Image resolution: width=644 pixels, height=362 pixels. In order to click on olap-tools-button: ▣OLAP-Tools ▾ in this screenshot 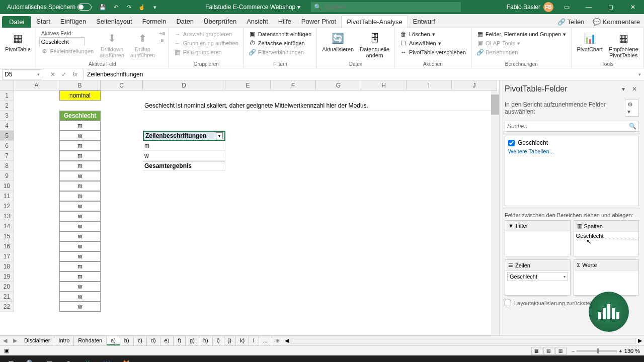, I will do `click(521, 43)`.